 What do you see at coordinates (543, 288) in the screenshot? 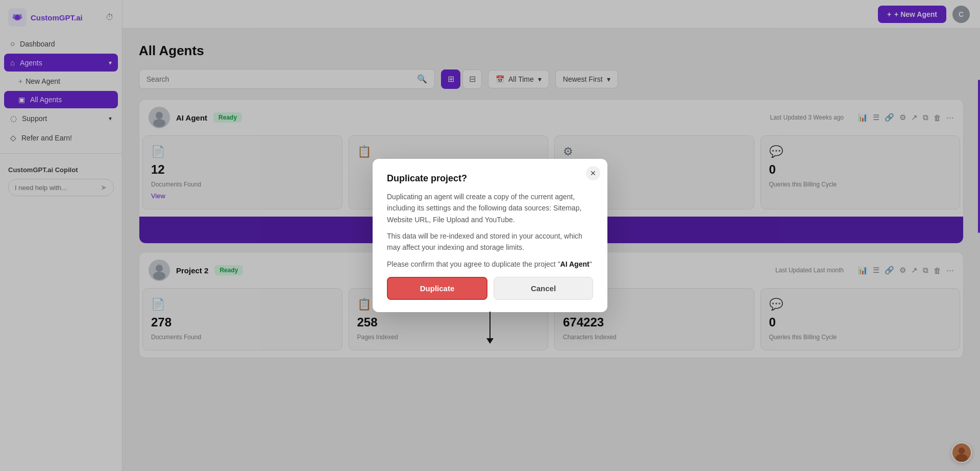
I see `cancel-button: Cancel` at bounding box center [543, 288].